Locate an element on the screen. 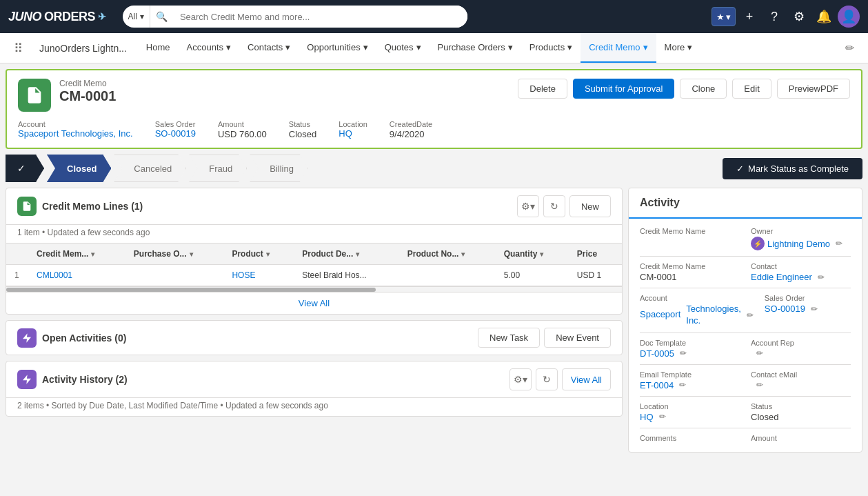 The height and width of the screenshot is (496, 868). settings-icon: ⚙ is located at coordinates (799, 17).